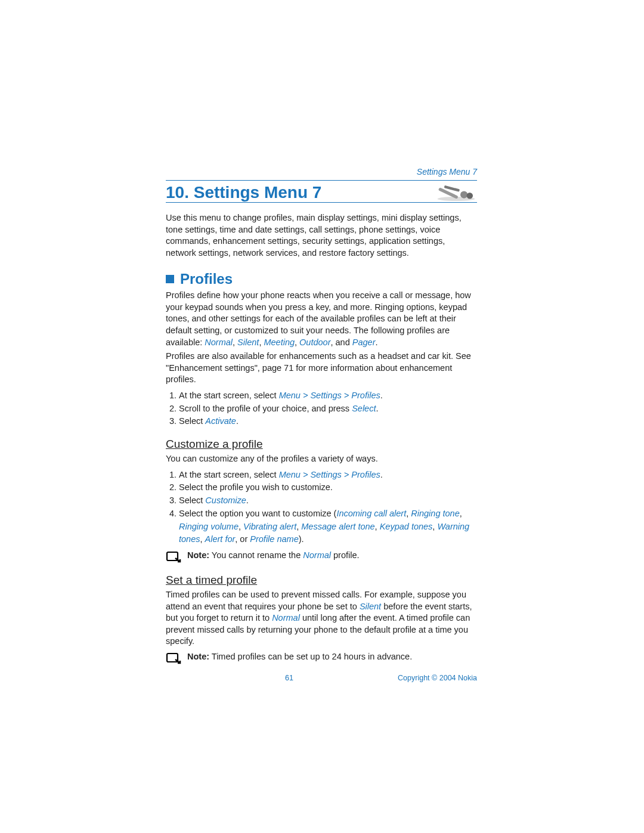 This screenshot has height=833, width=644. Describe the element at coordinates (206, 279) in the screenshot. I see `section-profiles-title: Profiles` at that location.